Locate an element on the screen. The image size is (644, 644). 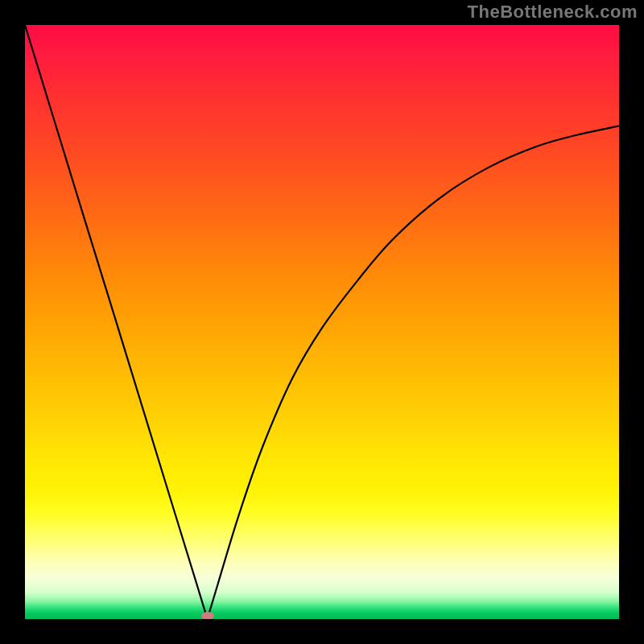
watermark-text: TheBottleneck.com is located at coordinates (552, 12).